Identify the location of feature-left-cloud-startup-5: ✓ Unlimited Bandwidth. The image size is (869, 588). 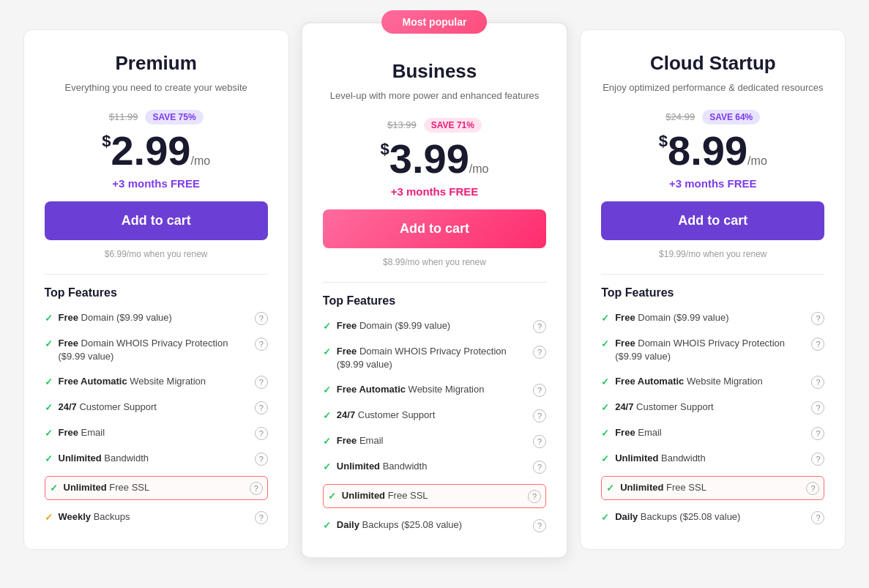
(706, 458).